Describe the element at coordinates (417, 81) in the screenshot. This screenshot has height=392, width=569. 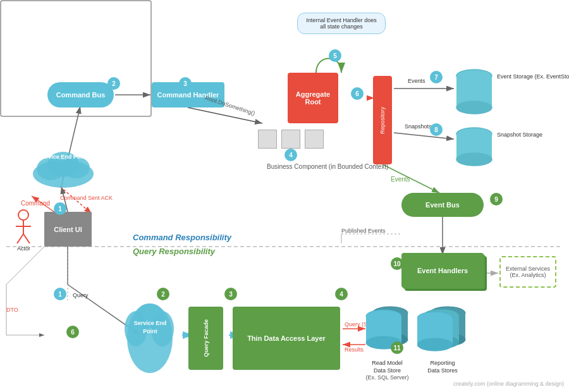
I see `events-label-2: Events` at that location.